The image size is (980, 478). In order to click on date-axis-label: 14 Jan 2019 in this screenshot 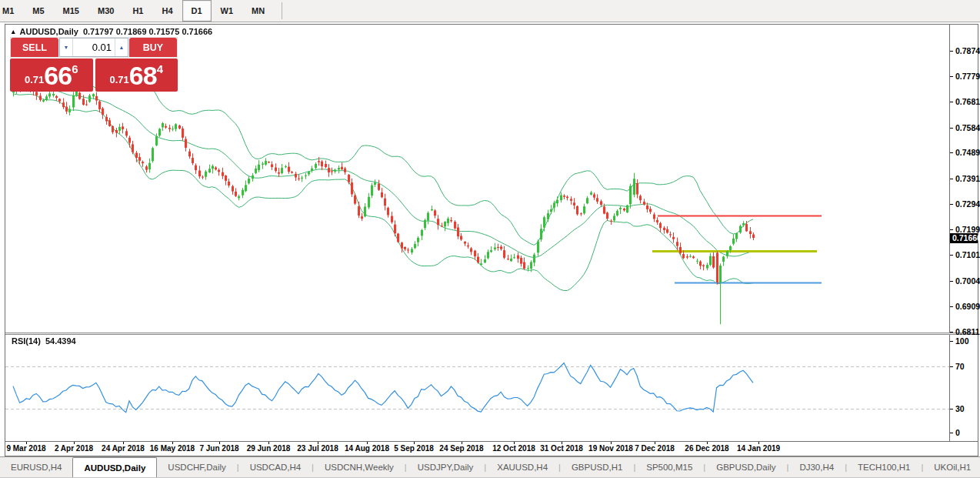, I will do `click(758, 448)`.